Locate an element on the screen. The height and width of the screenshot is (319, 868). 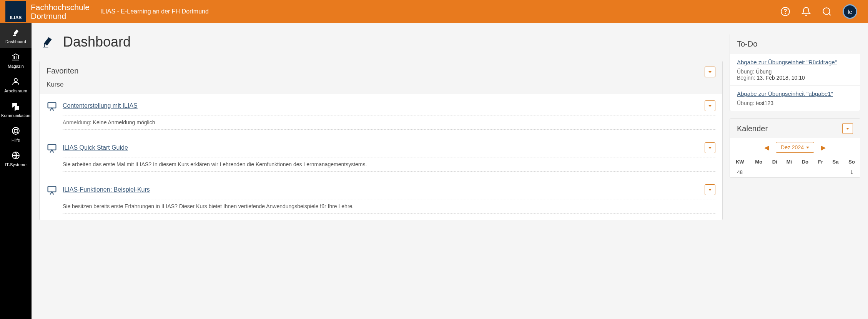
sidebar-item-label: Hilfe is located at coordinates (16, 140).